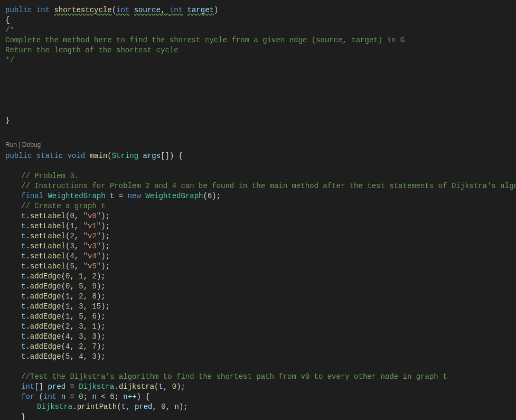 The image size is (516, 420). Describe the element at coordinates (258, 31) in the screenshot. I see `code-line: /*` at that location.